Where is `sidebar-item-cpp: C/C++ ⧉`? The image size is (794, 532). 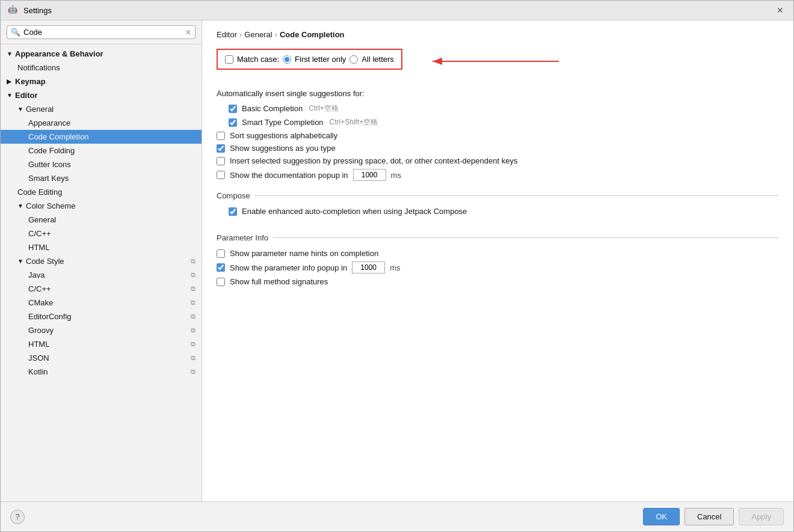
sidebar-item-cpp: C/C++ ⧉ is located at coordinates (101, 289).